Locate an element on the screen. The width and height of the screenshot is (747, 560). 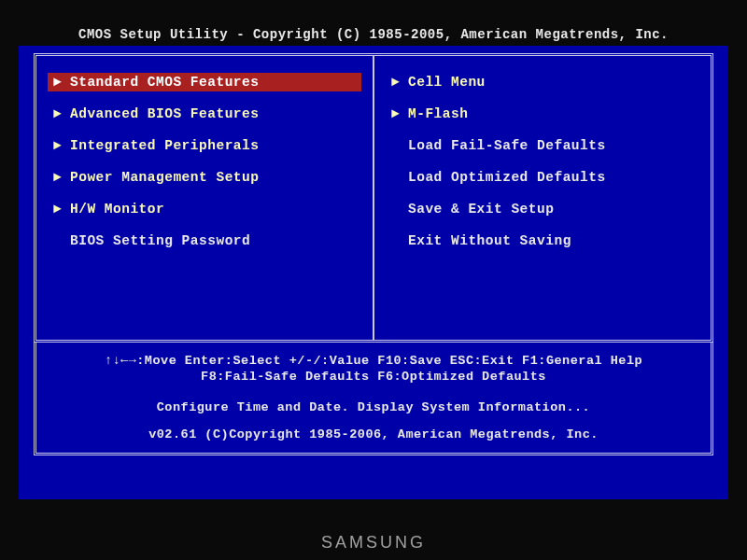
menu-item-label: Exit Without Saving is located at coordinates (489, 241).